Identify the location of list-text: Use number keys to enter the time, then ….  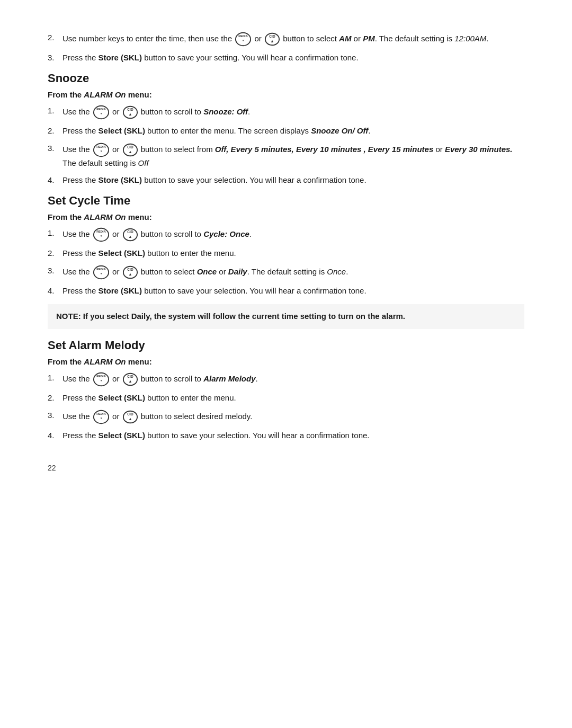
(293, 39).